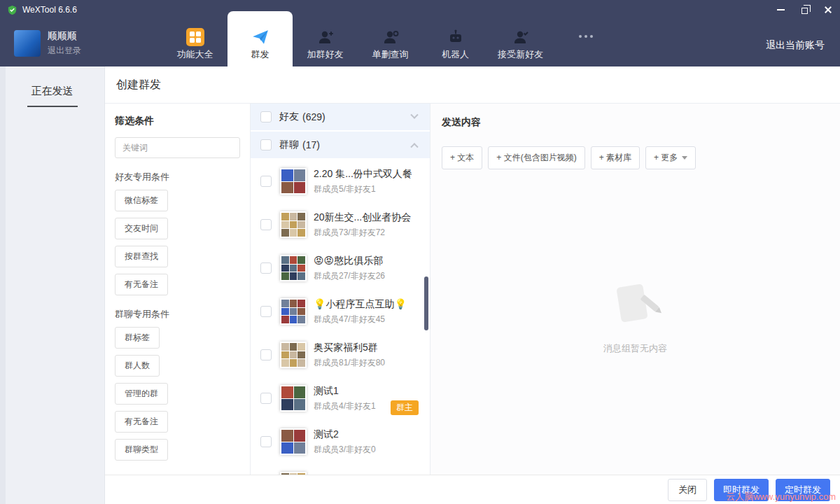 The height and width of the screenshot is (504, 840). Describe the element at coordinates (349, 348) in the screenshot. I see `group-name: 奥买家福利5群` at that location.